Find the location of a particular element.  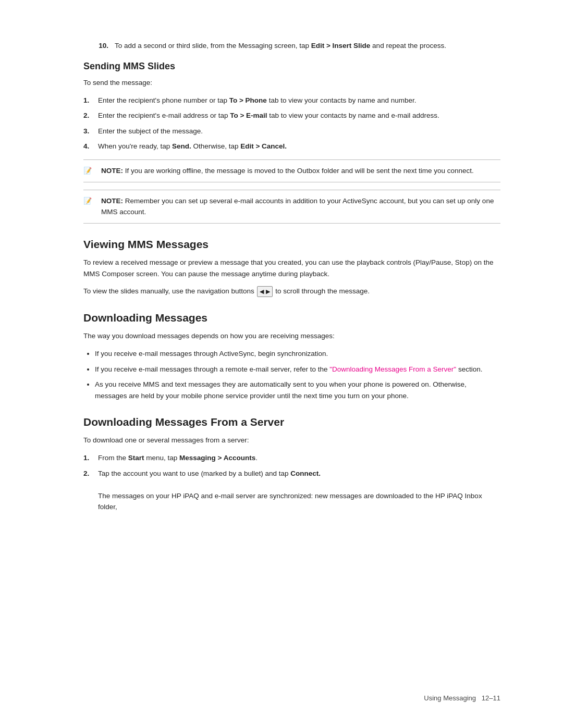

step-num: 4. is located at coordinates (91, 146).